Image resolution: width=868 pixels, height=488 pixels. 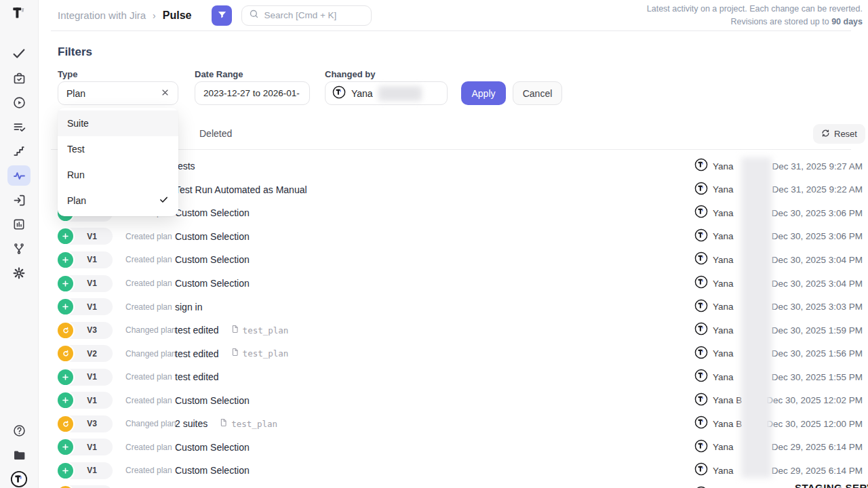 I want to click on play-circle-icon, so click(x=19, y=103).